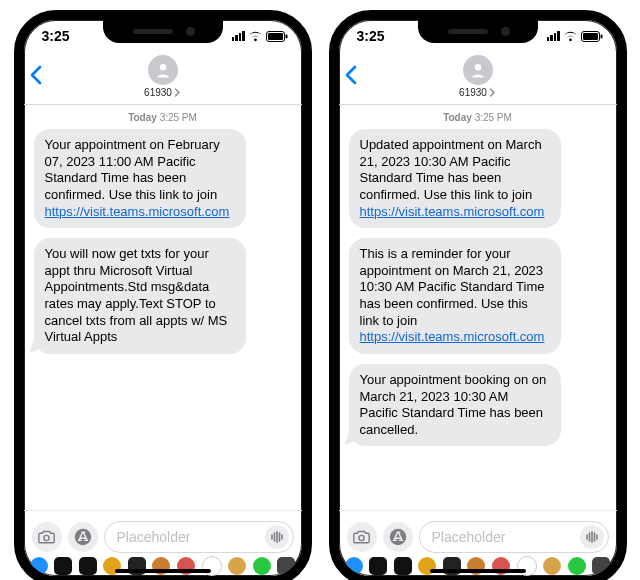  I want to click on message-text: Updated appointment on March 21, 2023 10…, so click(451, 170).